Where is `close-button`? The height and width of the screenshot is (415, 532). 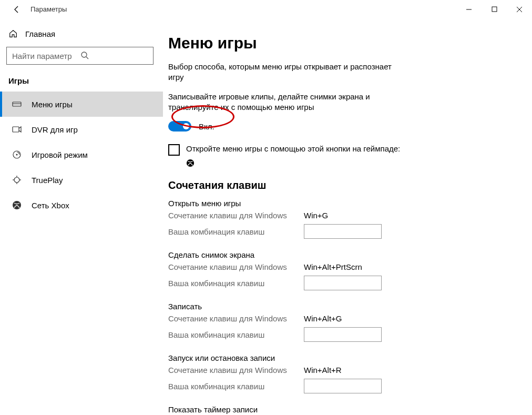
close-button is located at coordinates (519, 9).